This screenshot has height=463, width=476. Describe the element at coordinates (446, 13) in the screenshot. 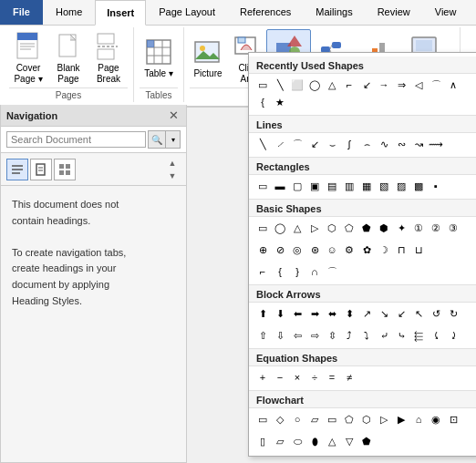

I see `tab-view: View` at that location.